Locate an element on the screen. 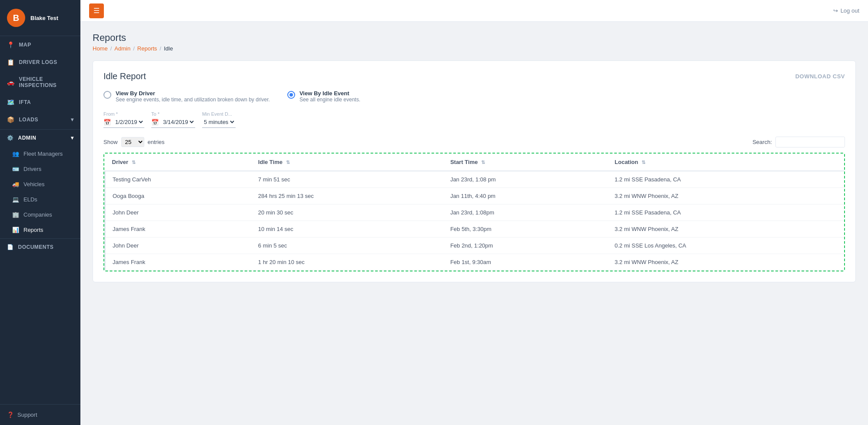 The height and width of the screenshot is (425, 868). loads-chevron-icon: ▾ is located at coordinates (72, 120).